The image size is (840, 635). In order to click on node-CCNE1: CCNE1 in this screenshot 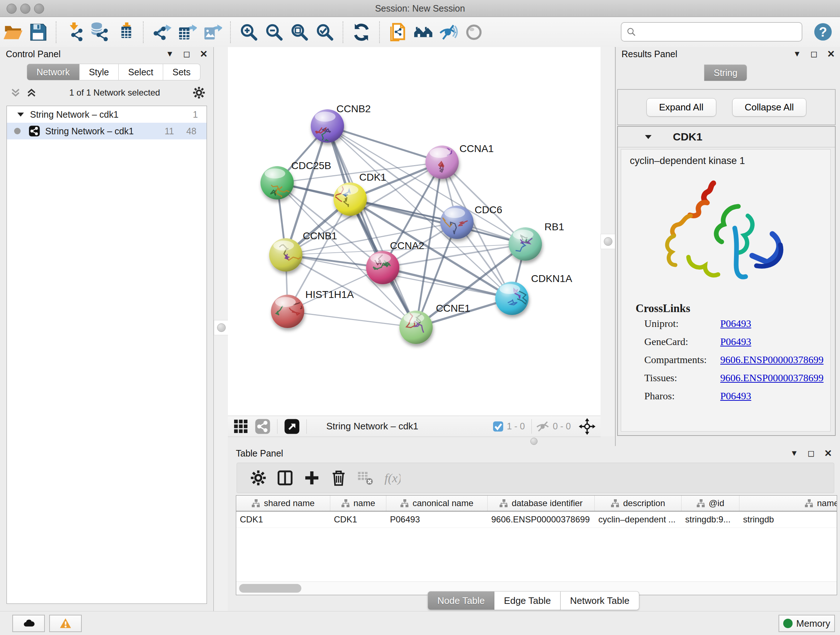, I will do `click(435, 323)`.